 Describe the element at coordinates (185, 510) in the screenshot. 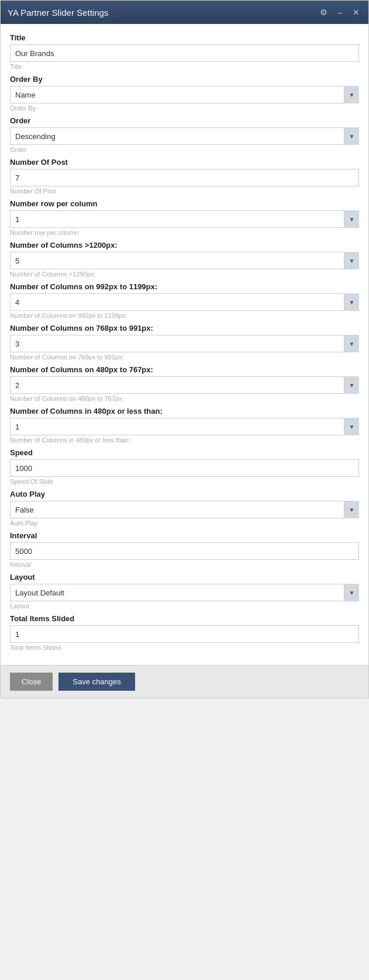

I see `auto-play-select-wrapper: FalseTrue ▼` at that location.